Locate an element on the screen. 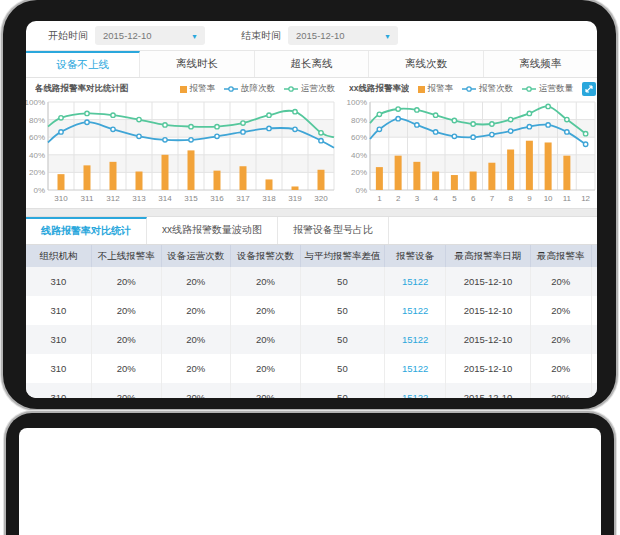  chart-header: 各线路报警率对比统计图报警率故障次数运营次数 is located at coordinates (183, 88).